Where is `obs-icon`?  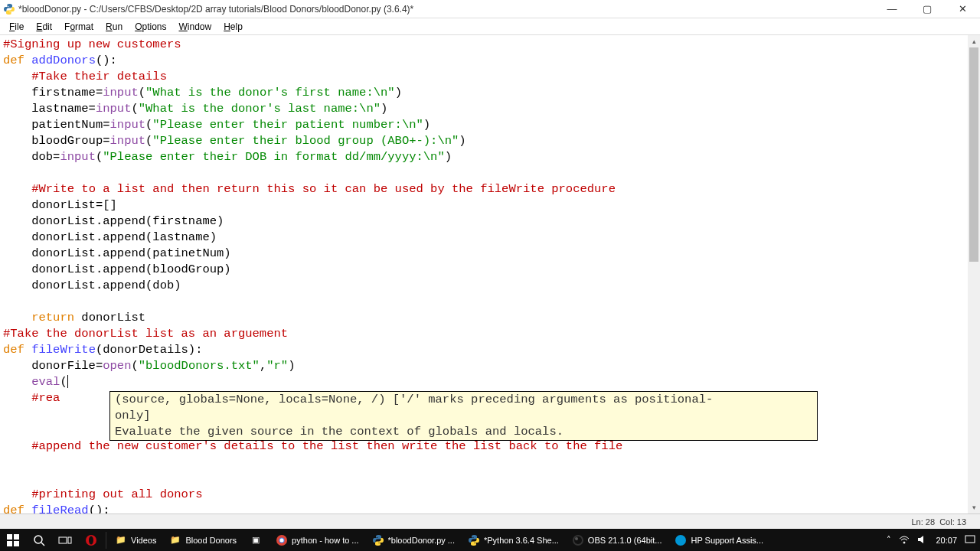 obs-icon is located at coordinates (578, 540).